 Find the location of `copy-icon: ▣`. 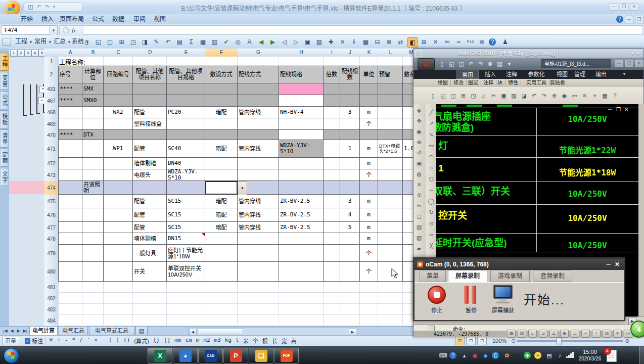

copy-icon: ▣ is located at coordinates (307, 42).